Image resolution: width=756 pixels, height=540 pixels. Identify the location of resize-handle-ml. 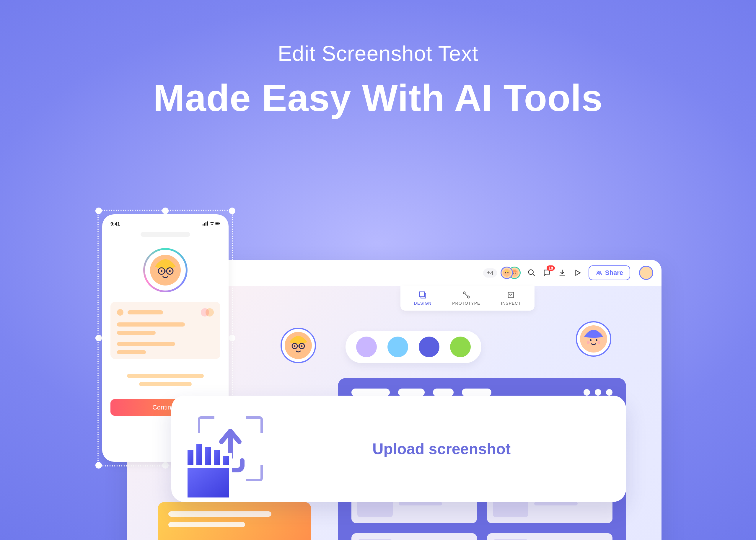
(98, 338).